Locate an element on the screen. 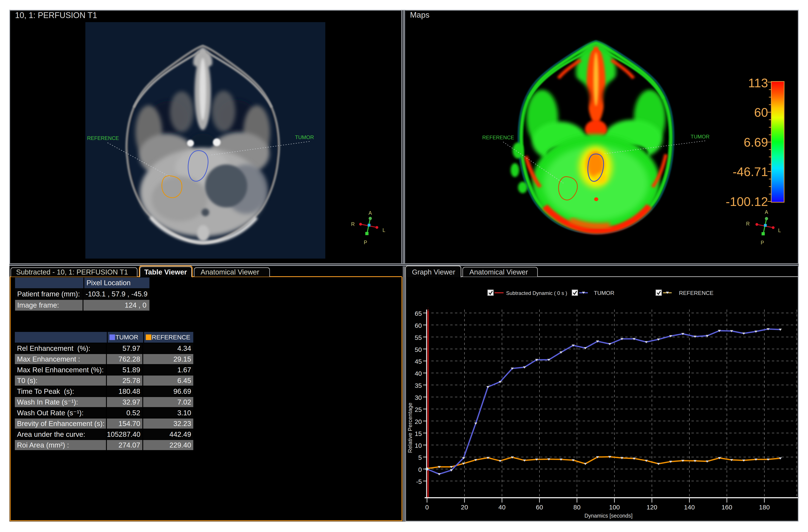 The image size is (808, 532). svg-text: -5 is located at coordinates (419, 481).